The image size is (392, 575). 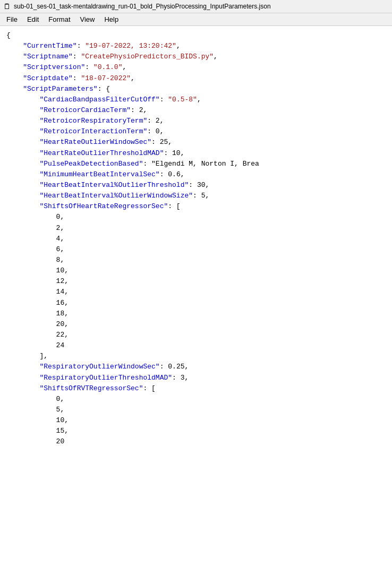 What do you see at coordinates (196, 292) in the screenshot?
I see `json-line: 14,` at bounding box center [196, 292].